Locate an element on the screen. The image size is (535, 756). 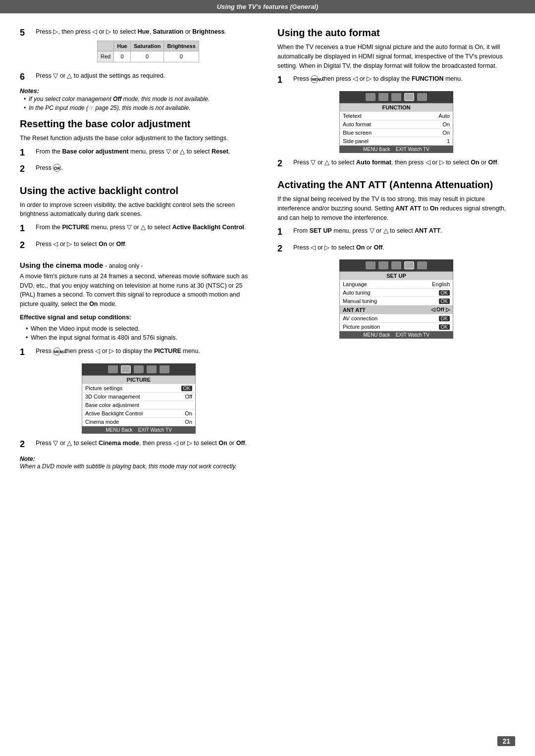
backlight-step-1: 1 From the PICTURE menu, press ▽ or △ to… is located at coordinates (139, 229).